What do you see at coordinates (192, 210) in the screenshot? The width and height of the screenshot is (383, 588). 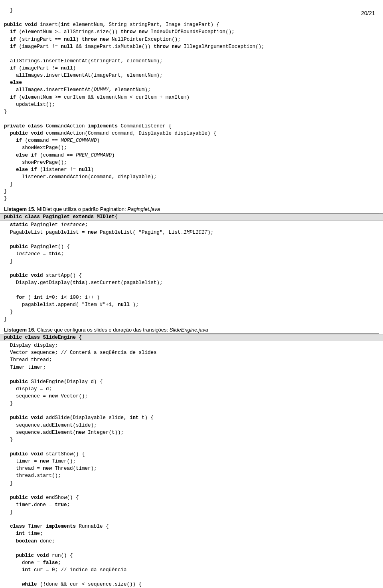 I see `listing-15-header: Listagem 15. MIDlet que utiliza o padrão…` at bounding box center [192, 210].